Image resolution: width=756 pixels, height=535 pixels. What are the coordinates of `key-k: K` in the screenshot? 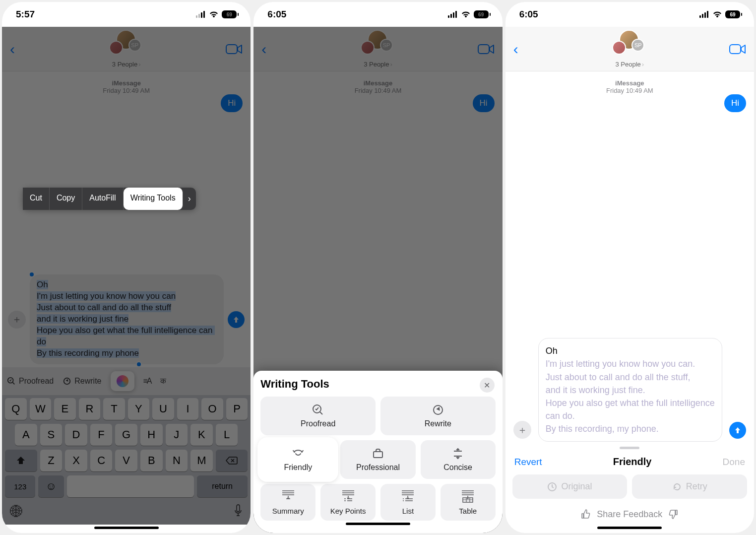 It's located at (201, 435).